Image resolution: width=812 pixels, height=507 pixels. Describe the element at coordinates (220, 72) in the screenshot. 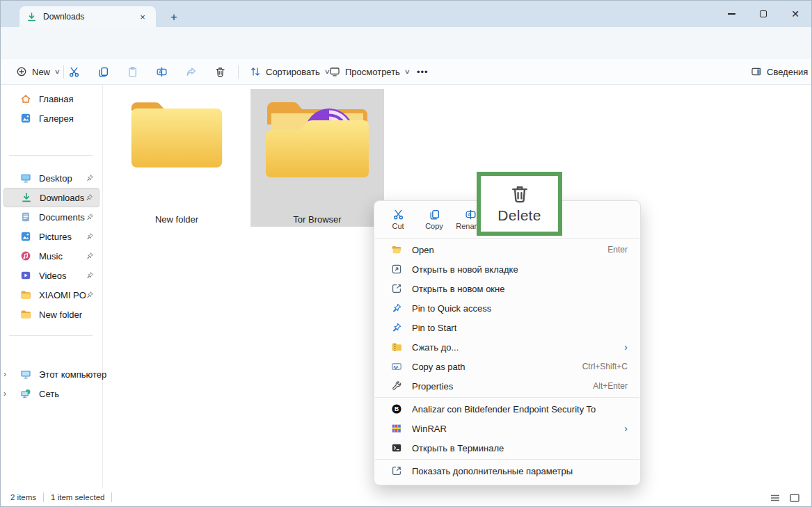

I see `delete-button` at that location.